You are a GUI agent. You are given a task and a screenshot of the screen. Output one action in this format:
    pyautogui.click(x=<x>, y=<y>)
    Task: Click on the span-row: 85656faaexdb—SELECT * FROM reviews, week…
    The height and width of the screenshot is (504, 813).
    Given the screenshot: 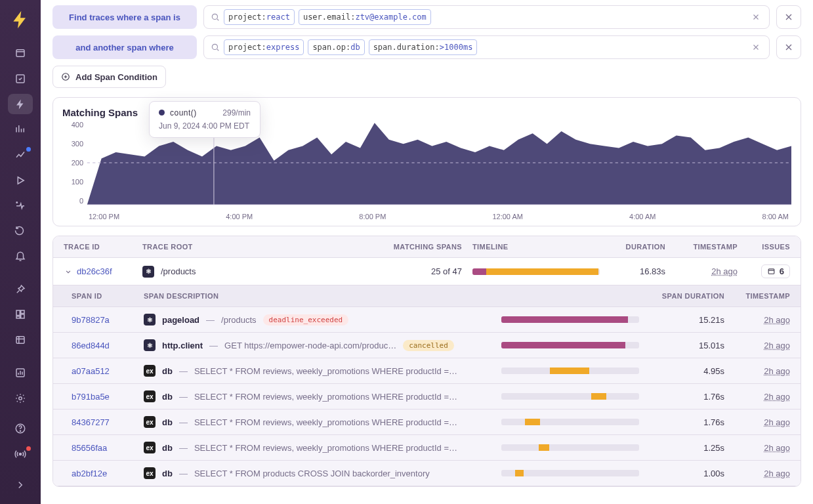 What is the action you would take?
    pyautogui.click(x=427, y=448)
    